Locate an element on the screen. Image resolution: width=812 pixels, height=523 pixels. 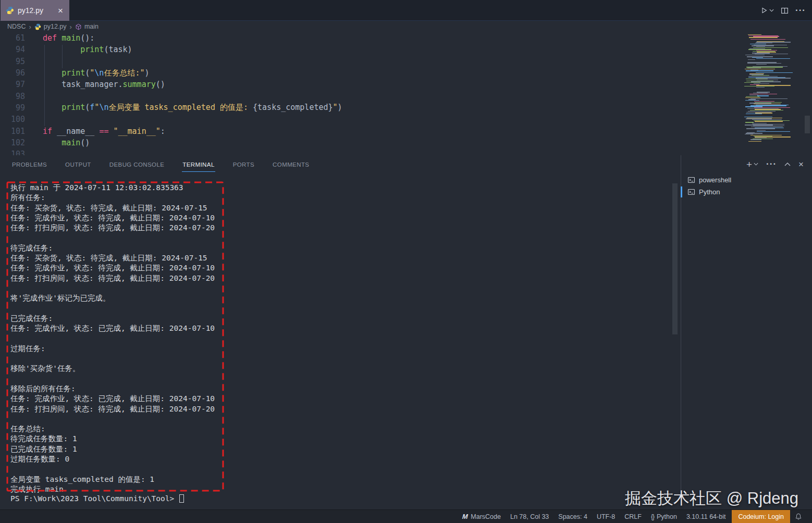
run-button is located at coordinates (767, 10).